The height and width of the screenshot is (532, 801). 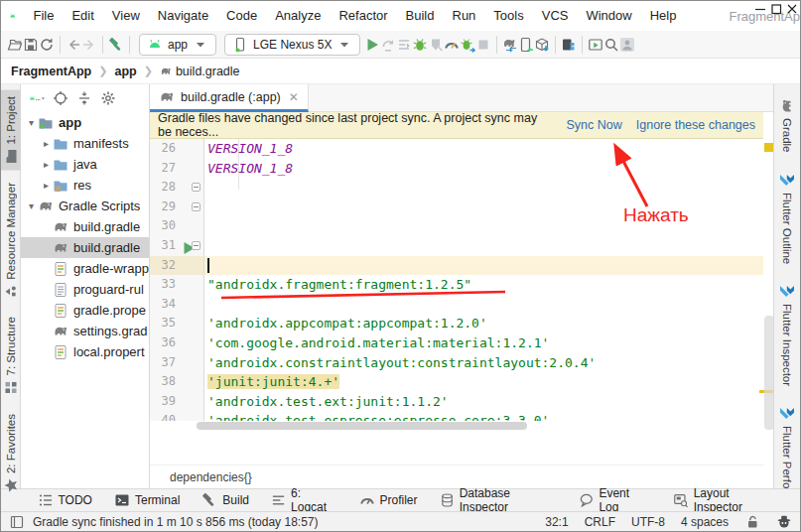 What do you see at coordinates (787, 447) in the screenshot?
I see `tool-stripe-button: Flutter Perfo` at bounding box center [787, 447].